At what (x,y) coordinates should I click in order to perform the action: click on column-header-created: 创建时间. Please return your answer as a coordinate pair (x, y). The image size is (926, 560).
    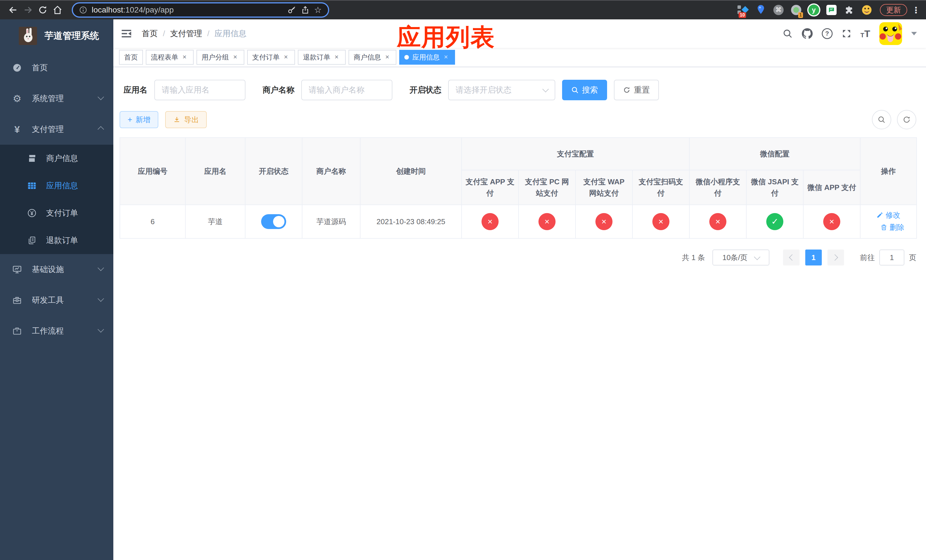
    Looking at the image, I should click on (411, 171).